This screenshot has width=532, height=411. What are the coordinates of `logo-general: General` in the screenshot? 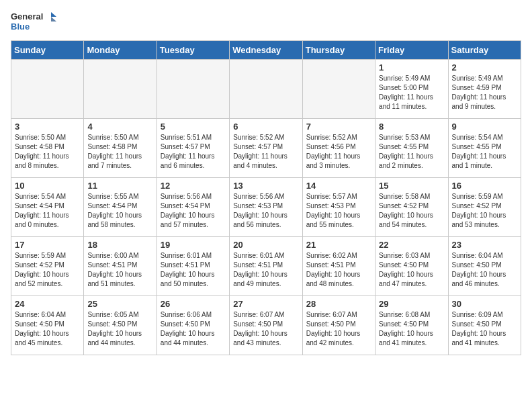 It's located at (27, 17).